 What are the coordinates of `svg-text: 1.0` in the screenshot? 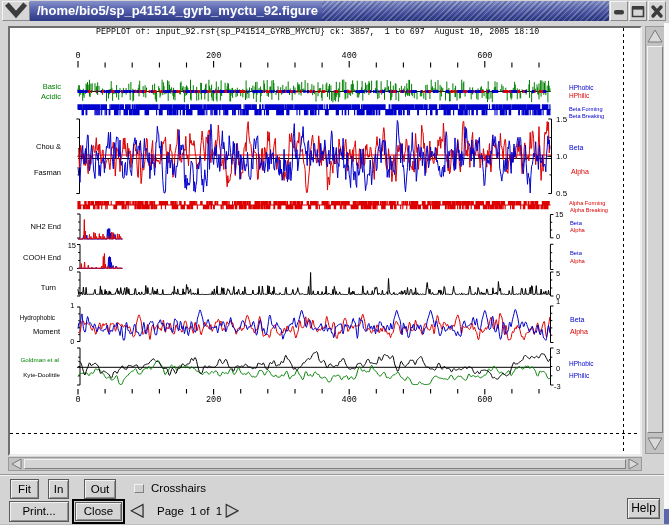 It's located at (562, 156).